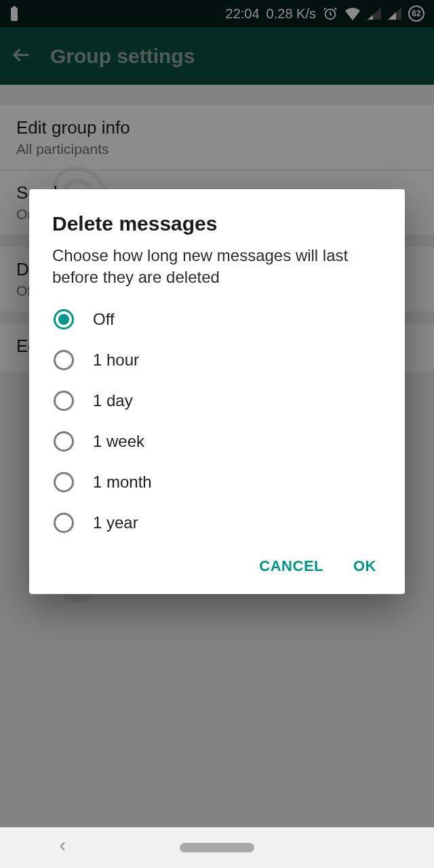 The image size is (434, 868). I want to click on nav-home-pill, so click(217, 848).